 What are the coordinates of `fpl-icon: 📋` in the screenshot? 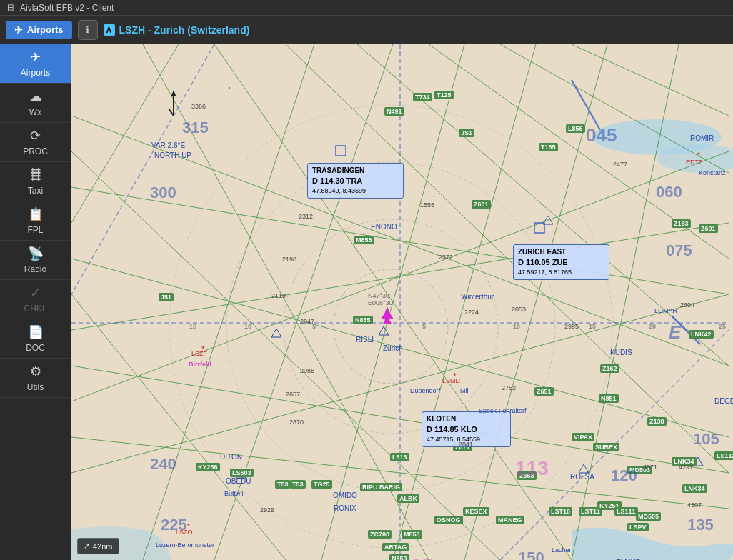 It's located at (36, 214).